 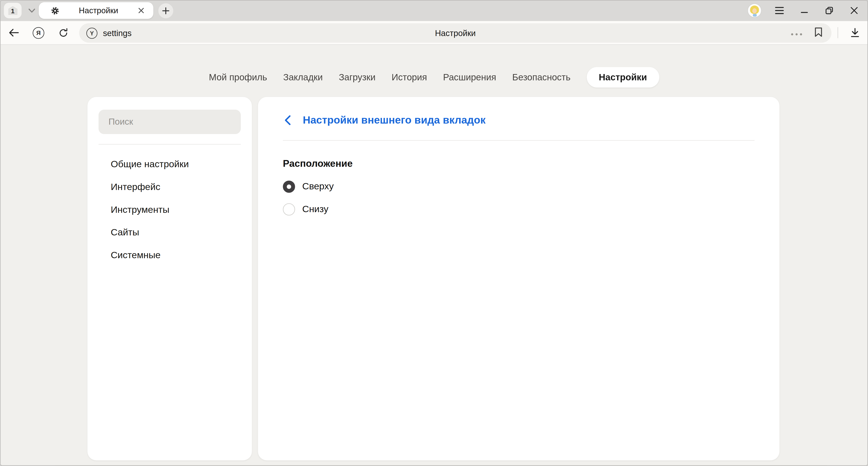 What do you see at coordinates (855, 32) in the screenshot?
I see `downloads-button` at bounding box center [855, 32].